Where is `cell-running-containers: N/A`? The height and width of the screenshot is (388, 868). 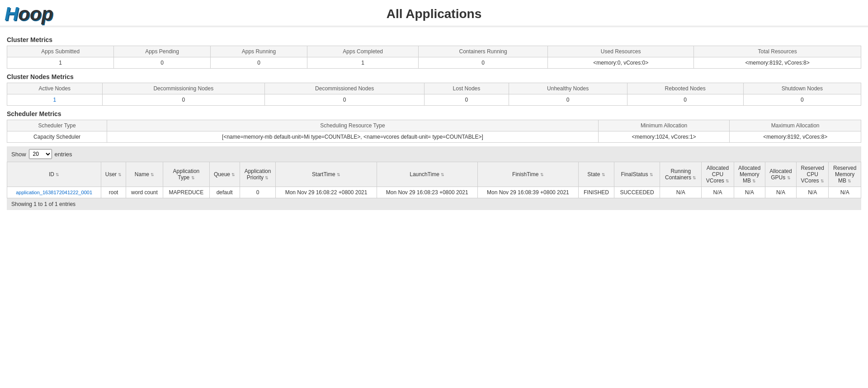 cell-running-containers: N/A is located at coordinates (681, 192).